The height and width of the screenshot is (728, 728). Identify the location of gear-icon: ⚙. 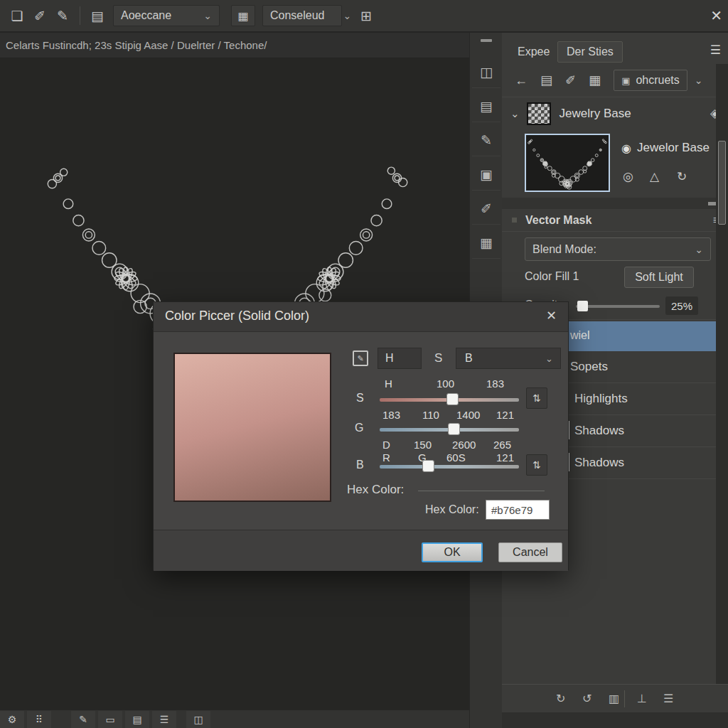
(12, 719).